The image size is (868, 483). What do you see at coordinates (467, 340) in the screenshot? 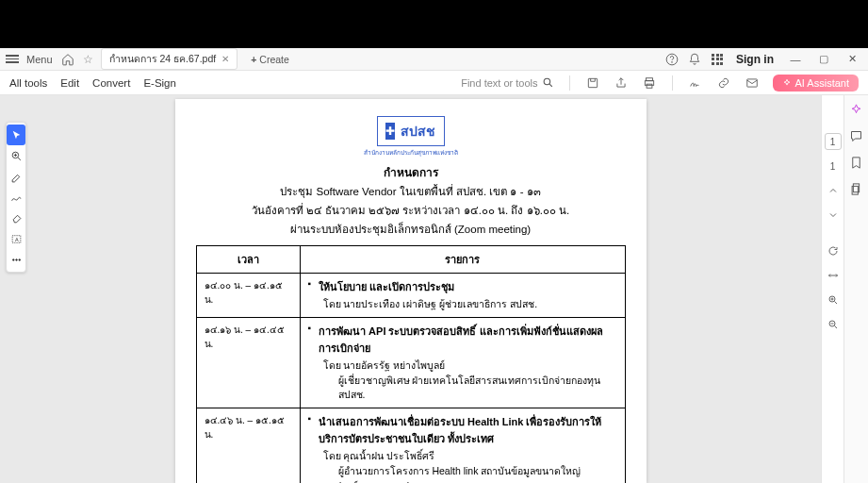
I see `row-title: การพัฒนา API ระบบตรวจสอบสิทธิ์ และการเพิ…` at bounding box center [467, 340].